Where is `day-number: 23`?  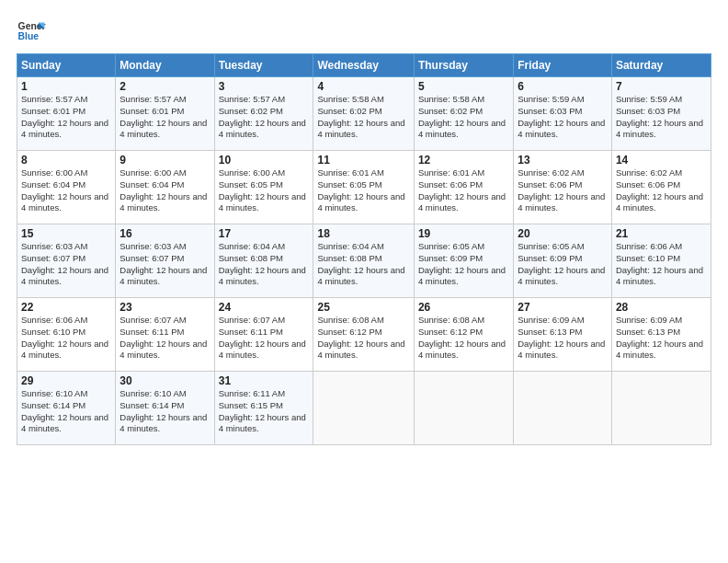 day-number: 23 is located at coordinates (165, 307).